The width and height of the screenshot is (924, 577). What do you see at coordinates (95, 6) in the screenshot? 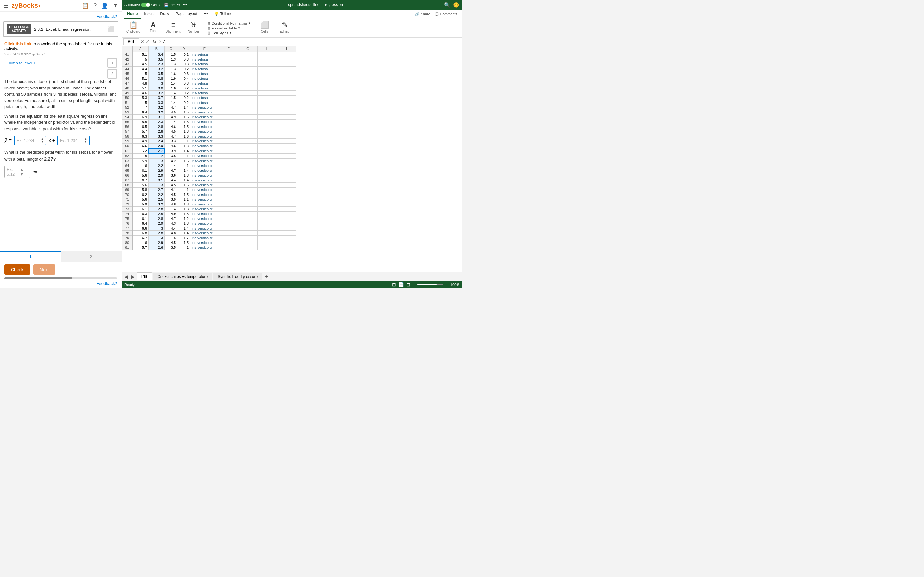
I see `help-icon: ?` at bounding box center [95, 6].